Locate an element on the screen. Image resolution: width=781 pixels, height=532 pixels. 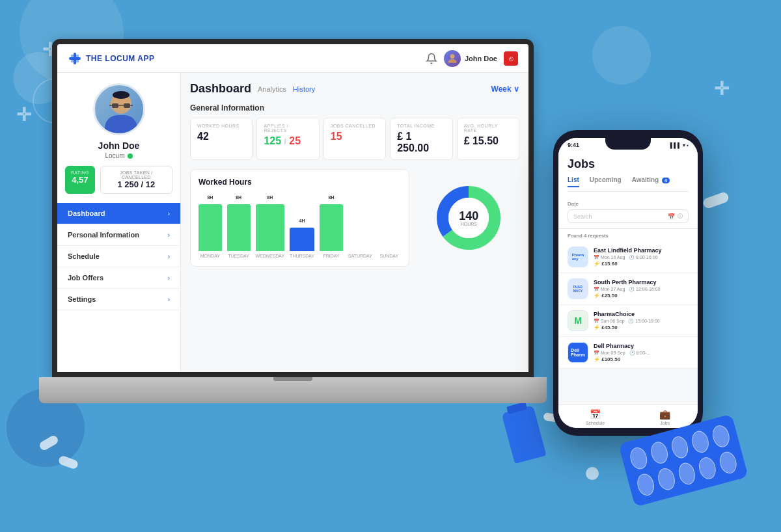
bar-monday: 8H is located at coordinates (210, 228).